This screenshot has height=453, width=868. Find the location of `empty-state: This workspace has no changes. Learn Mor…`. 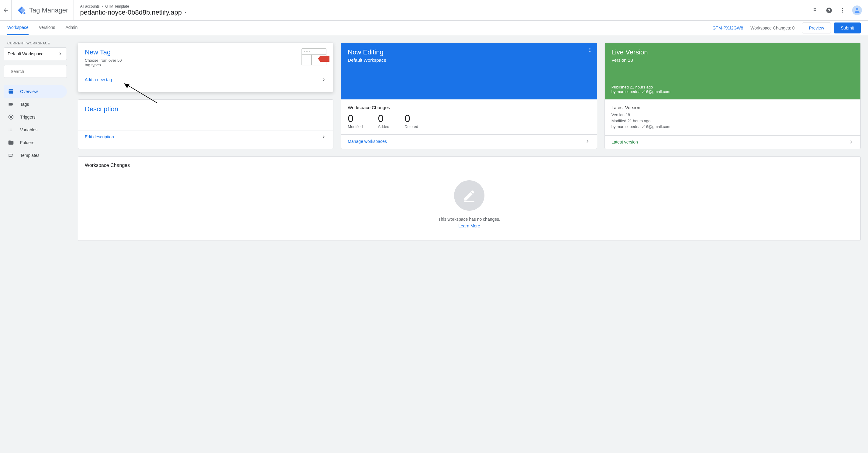

empty-state: This workspace has no changes. Learn Mor… is located at coordinates (469, 204).